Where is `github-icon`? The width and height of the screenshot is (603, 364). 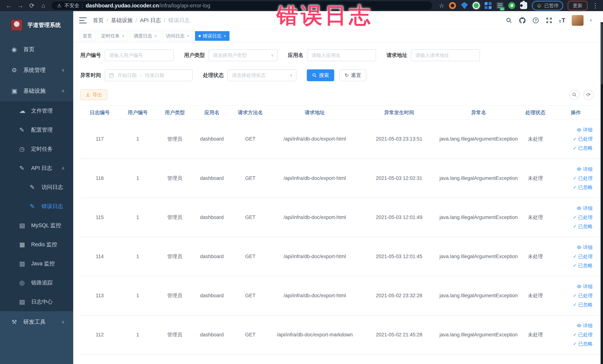
github-icon is located at coordinates (522, 21).